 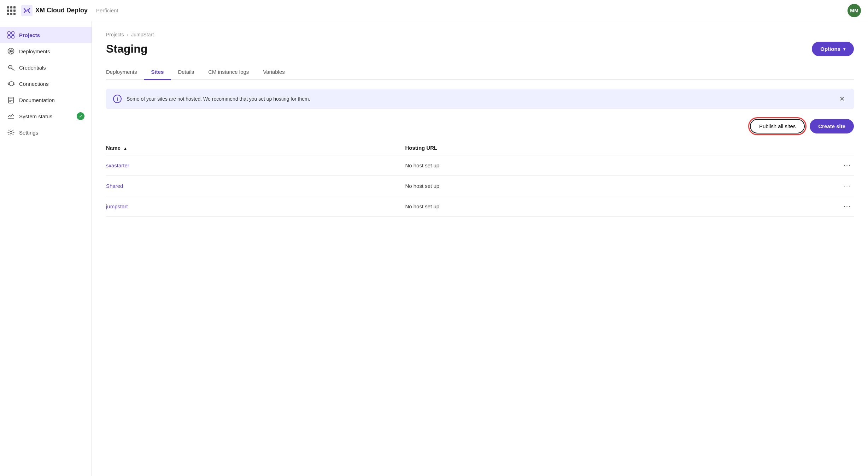 I want to click on chevron-down-icon: ▾, so click(x=844, y=49).